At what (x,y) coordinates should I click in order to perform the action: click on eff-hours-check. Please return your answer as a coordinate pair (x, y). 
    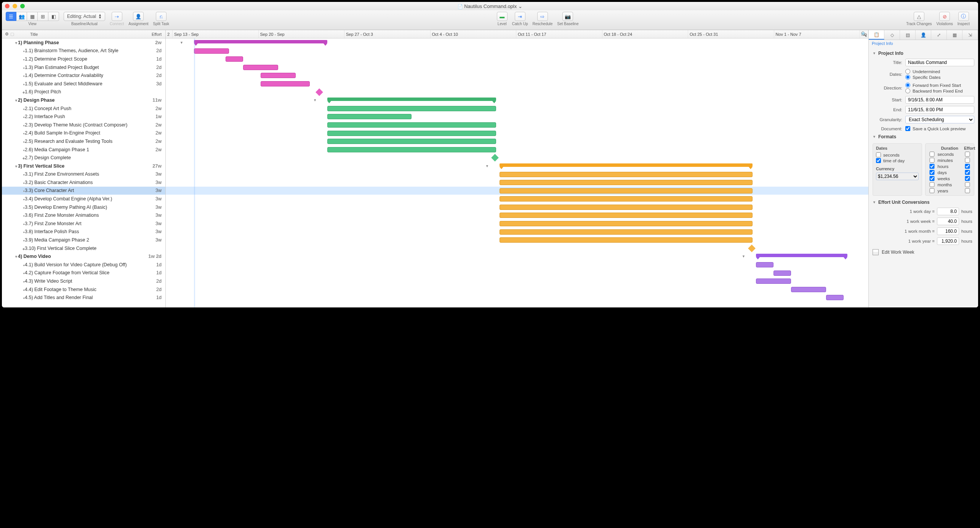
    Looking at the image, I should click on (967, 166).